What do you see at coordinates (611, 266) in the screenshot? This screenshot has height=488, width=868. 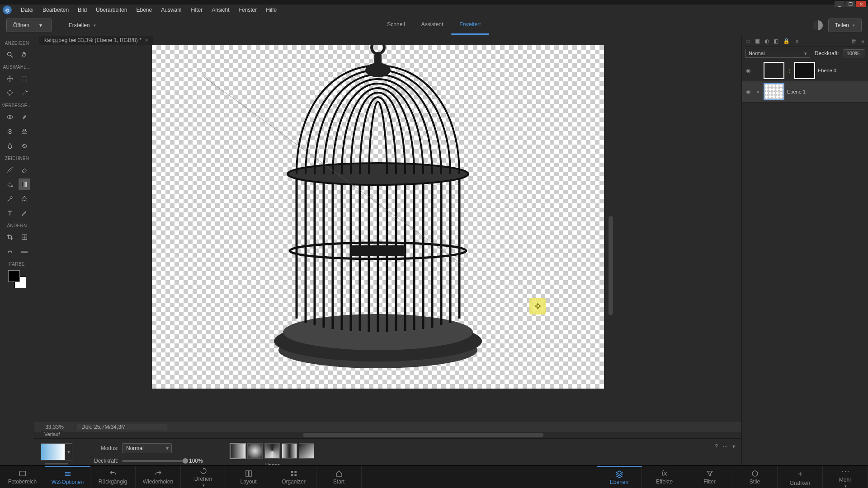 I see `vertical-scroll-thumb` at bounding box center [611, 266].